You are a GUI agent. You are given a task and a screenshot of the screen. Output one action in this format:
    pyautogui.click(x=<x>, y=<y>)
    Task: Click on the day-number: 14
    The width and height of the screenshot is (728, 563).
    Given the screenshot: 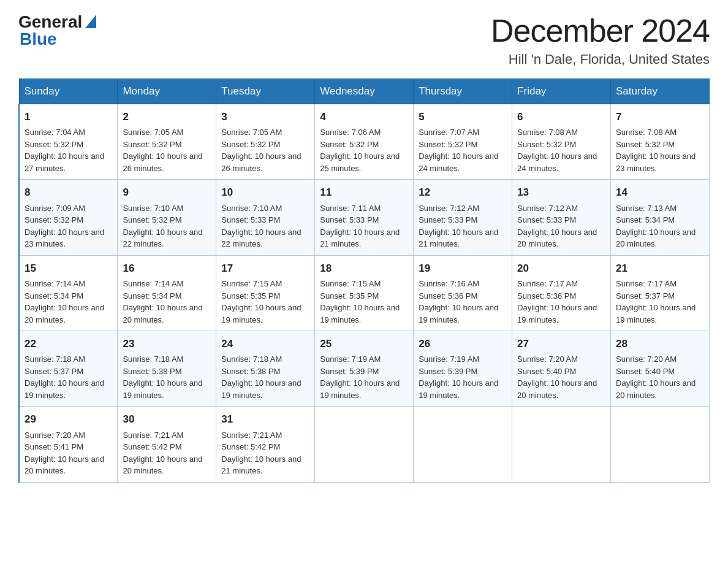 What is the action you would take?
    pyautogui.click(x=660, y=193)
    